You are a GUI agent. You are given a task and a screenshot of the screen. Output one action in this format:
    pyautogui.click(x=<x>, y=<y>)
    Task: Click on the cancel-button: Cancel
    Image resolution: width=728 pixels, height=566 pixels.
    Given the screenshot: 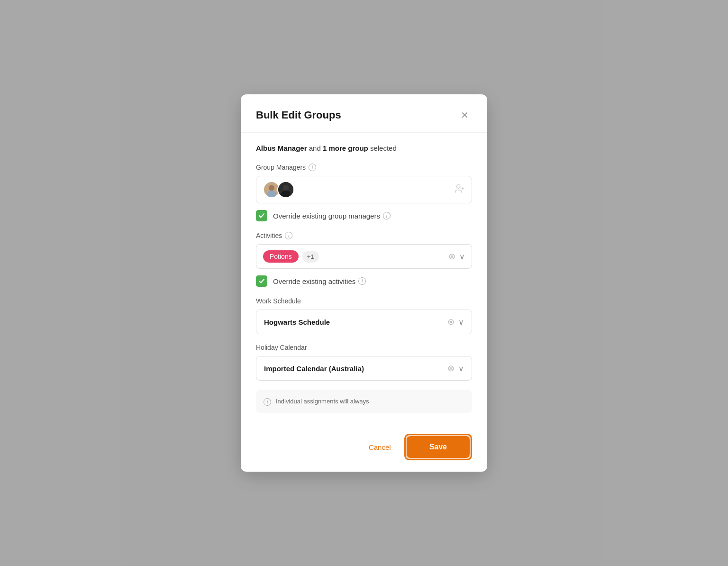 What is the action you would take?
    pyautogui.click(x=380, y=447)
    